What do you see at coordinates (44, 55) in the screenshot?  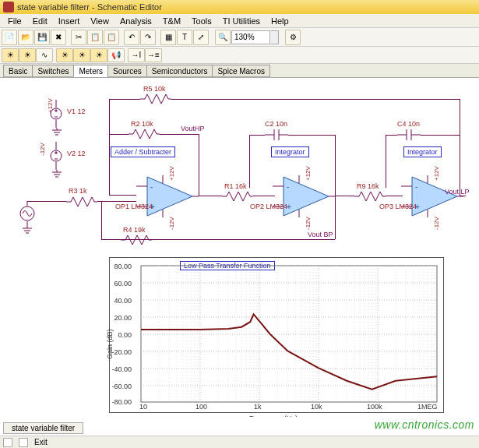 I see `ana-btn-3: ∿` at bounding box center [44, 55].